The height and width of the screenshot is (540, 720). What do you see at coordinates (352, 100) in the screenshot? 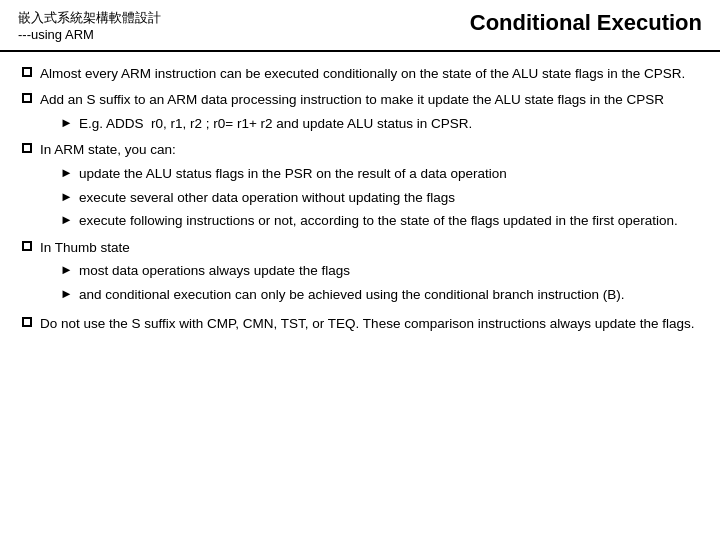
I see `bullet-text-2: Add an S suffix to an ARM data processin…` at bounding box center [352, 100].